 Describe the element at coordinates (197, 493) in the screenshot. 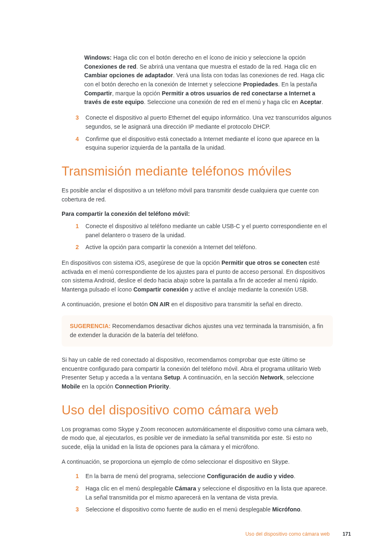

I see `steps-list-c: 1 En la barra de menú del programa, sele…` at that location.